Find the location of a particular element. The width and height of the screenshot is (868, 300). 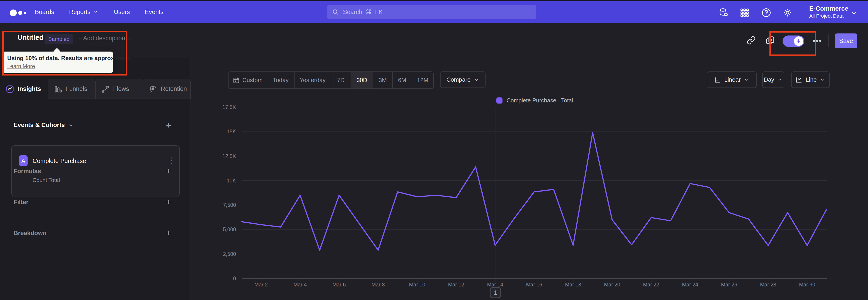

date-range-selector: CustomTodayYesterday7D30D3M6M12M is located at coordinates (331, 80).